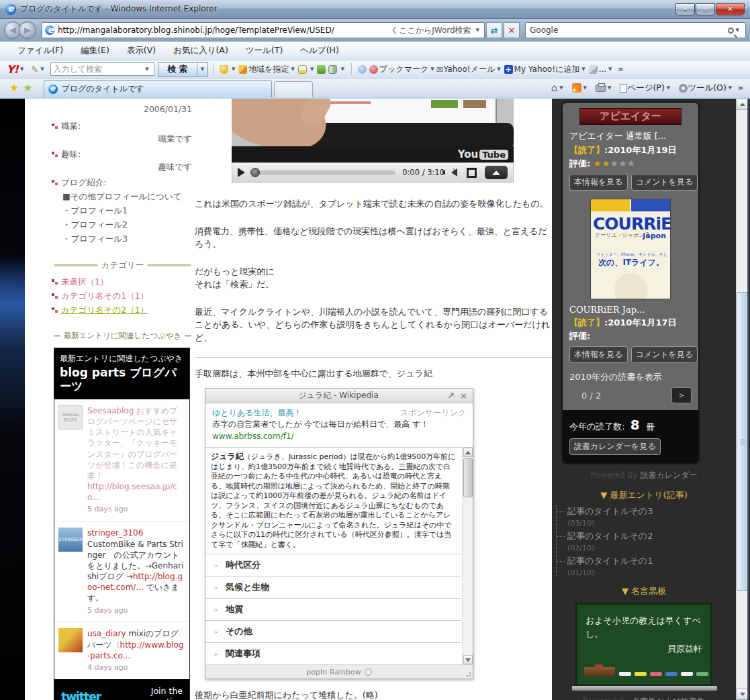 This screenshot has width=750, height=700. Describe the element at coordinates (375, 9) in the screenshot. I see `window-titlebar: ブログのタイトルです - Windows Internet Explorer –…` at that location.